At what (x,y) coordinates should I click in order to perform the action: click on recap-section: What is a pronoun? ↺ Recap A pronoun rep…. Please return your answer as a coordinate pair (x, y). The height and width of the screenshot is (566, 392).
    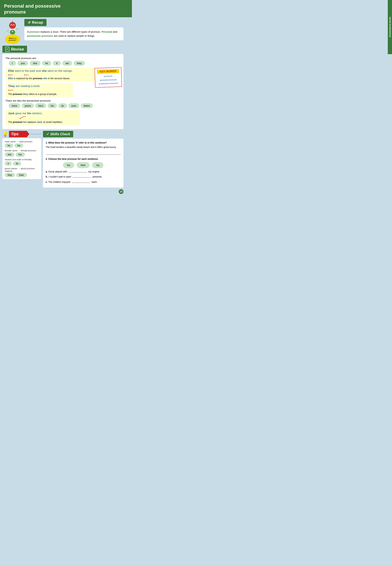
    Looking at the image, I should click on (63, 31).